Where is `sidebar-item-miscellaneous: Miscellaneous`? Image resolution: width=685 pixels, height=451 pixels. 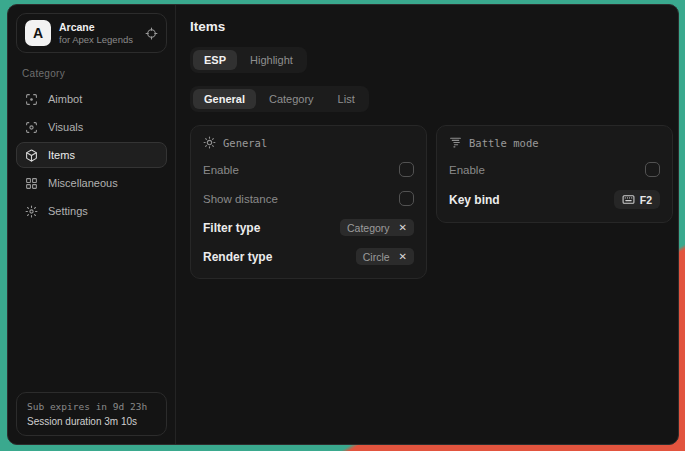
sidebar-item-miscellaneous: Miscellaneous is located at coordinates (92, 183).